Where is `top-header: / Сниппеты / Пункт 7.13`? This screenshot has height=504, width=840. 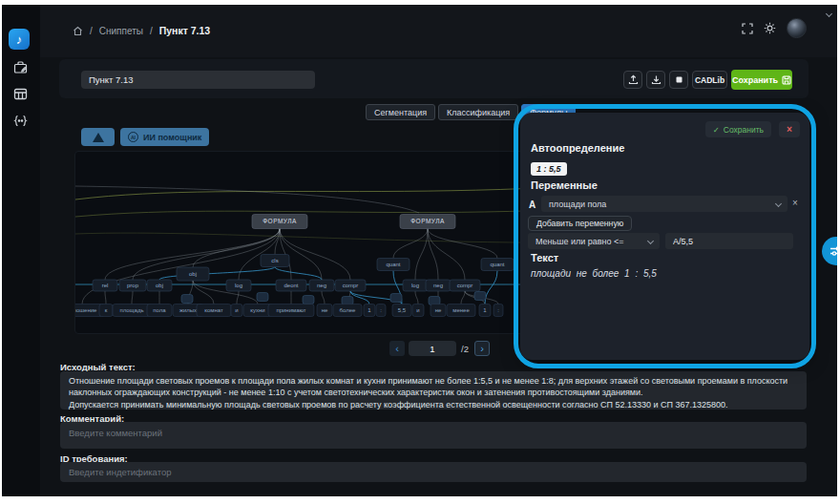
top-header: / Сниппеты / Пункт 7.13 is located at coordinates (439, 31).